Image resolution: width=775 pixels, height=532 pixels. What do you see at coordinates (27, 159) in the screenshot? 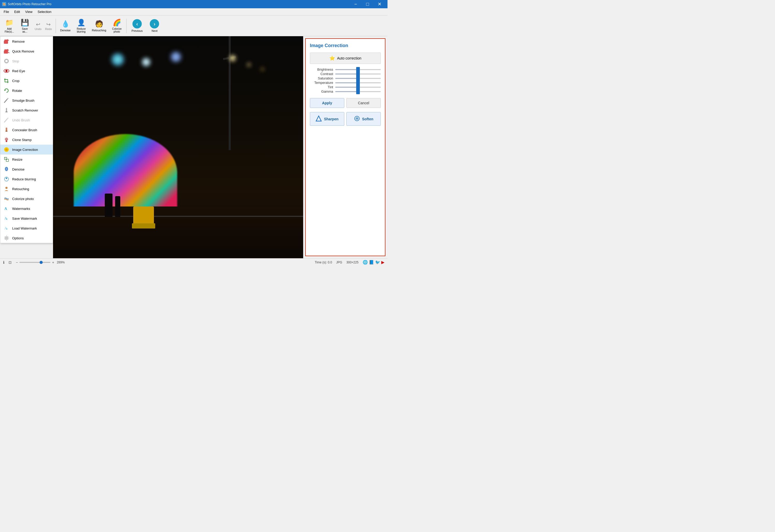
I see `menu-item-resize: Resize` at bounding box center [27, 159].